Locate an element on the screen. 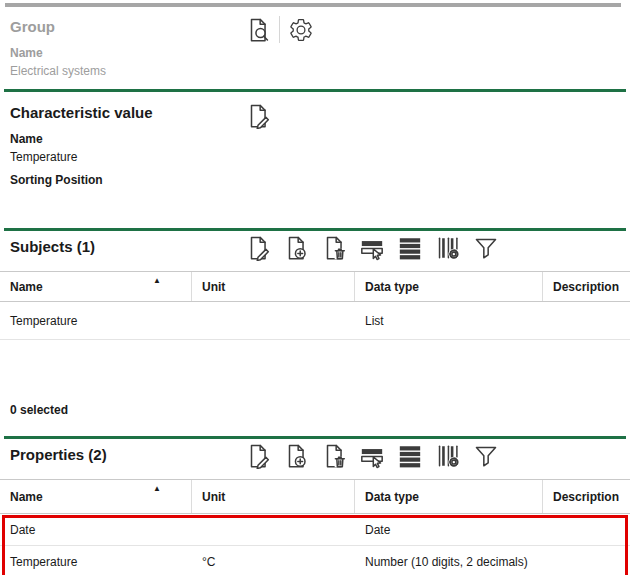  table-row: Temperature List is located at coordinates (315, 321).